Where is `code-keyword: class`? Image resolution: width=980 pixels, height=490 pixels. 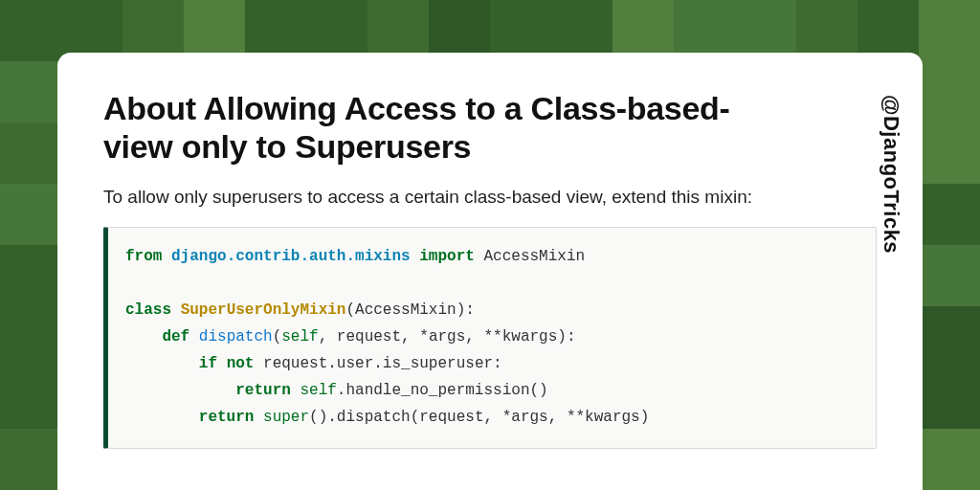 code-keyword: class is located at coordinates (148, 310).